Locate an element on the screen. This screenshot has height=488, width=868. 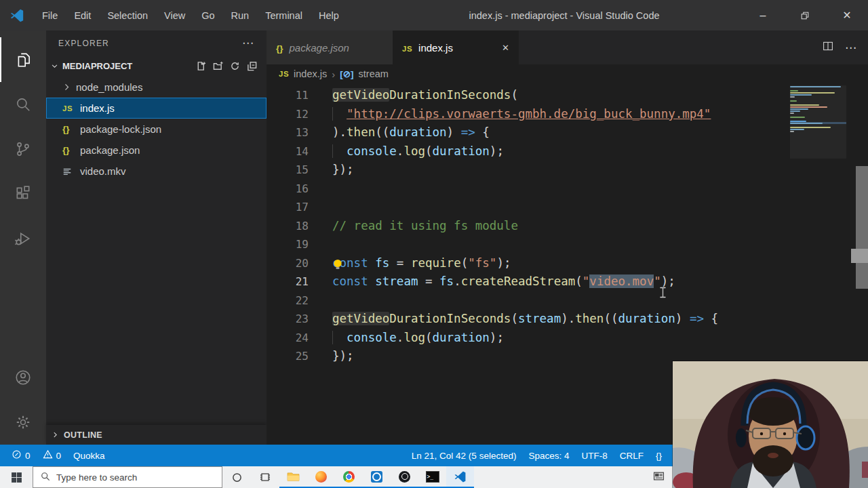
editor-more-actions-icon: ⋯ is located at coordinates (851, 47).